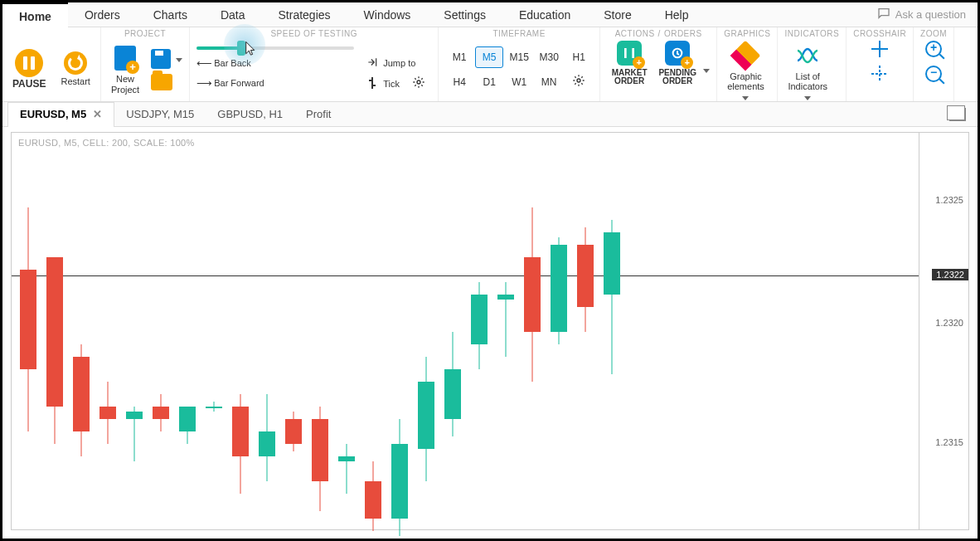  I want to click on orders-dropdown-icon, so click(706, 71).